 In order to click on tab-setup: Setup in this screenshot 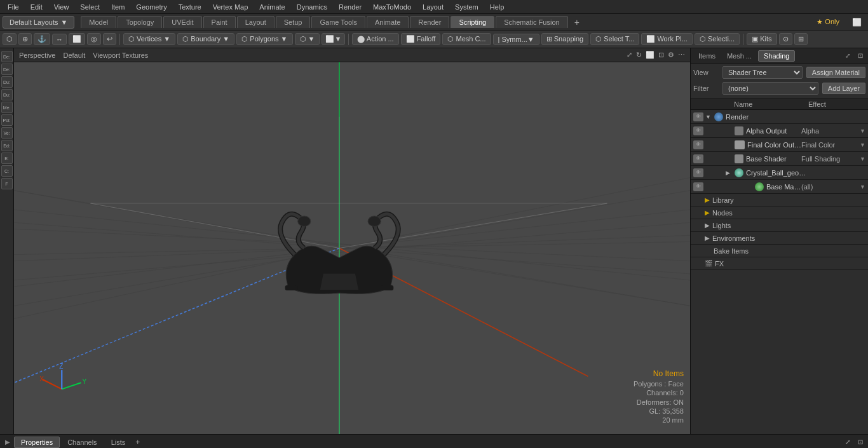, I will do `click(294, 22)`.